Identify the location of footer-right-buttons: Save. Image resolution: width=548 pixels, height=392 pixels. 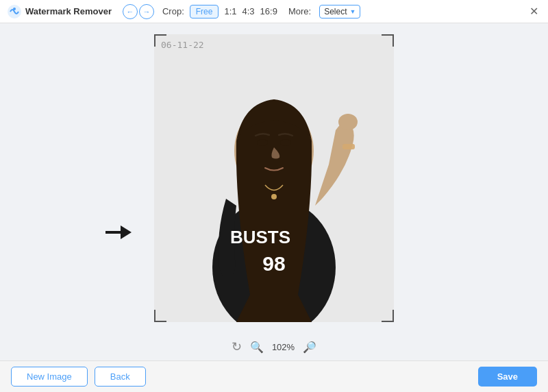
(508, 377).